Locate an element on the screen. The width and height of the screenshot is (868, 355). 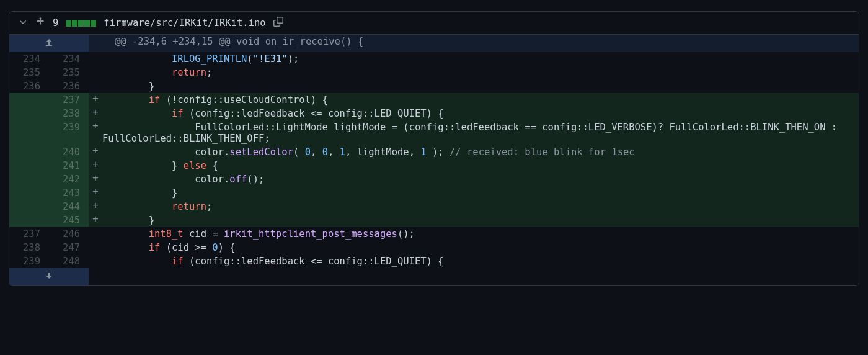
drag-handle-icon is located at coordinates (40, 23).